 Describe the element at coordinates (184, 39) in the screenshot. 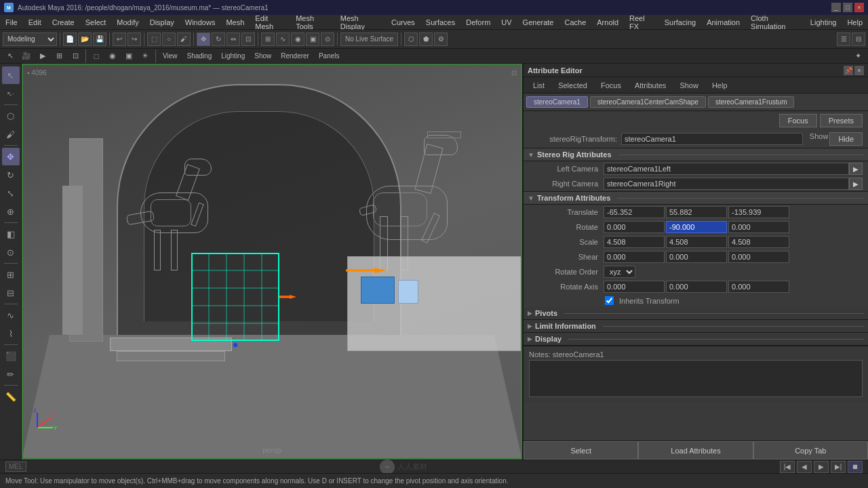

I see `paint-sel-btn: 🖌` at that location.